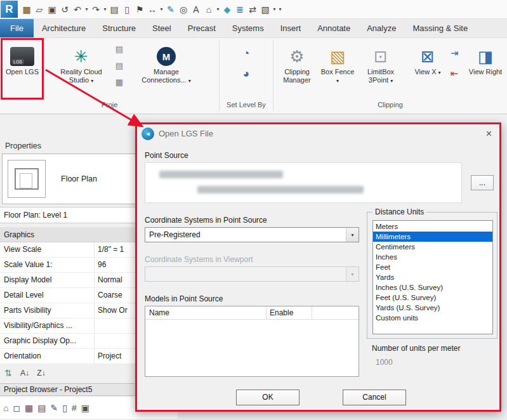  I want to click on list-item: Inches, so click(433, 257).